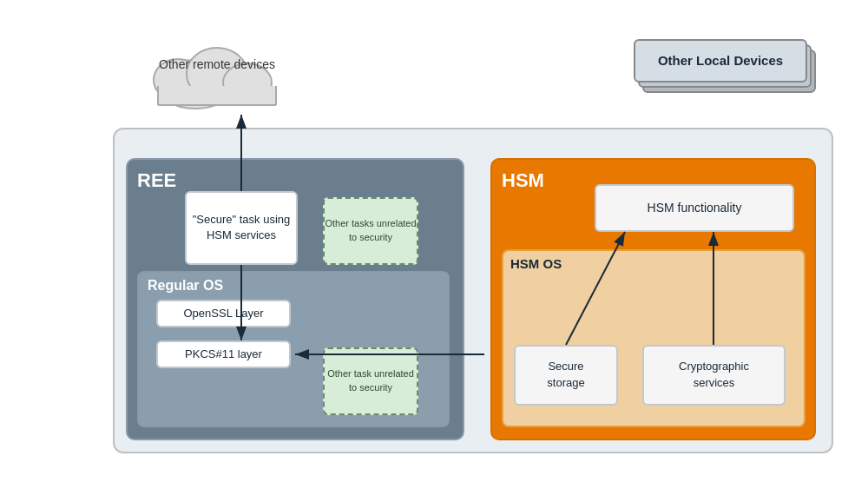 The image size is (868, 489). Describe the element at coordinates (713, 375) in the screenshot. I see `crypto-box: Cryptographicservices` at that location.